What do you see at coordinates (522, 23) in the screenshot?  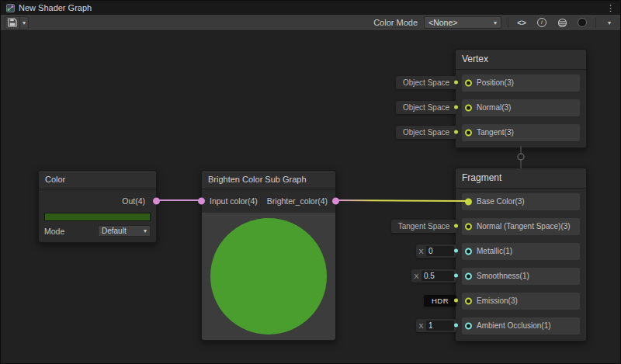 I see `code-icon: <>` at bounding box center [522, 23].